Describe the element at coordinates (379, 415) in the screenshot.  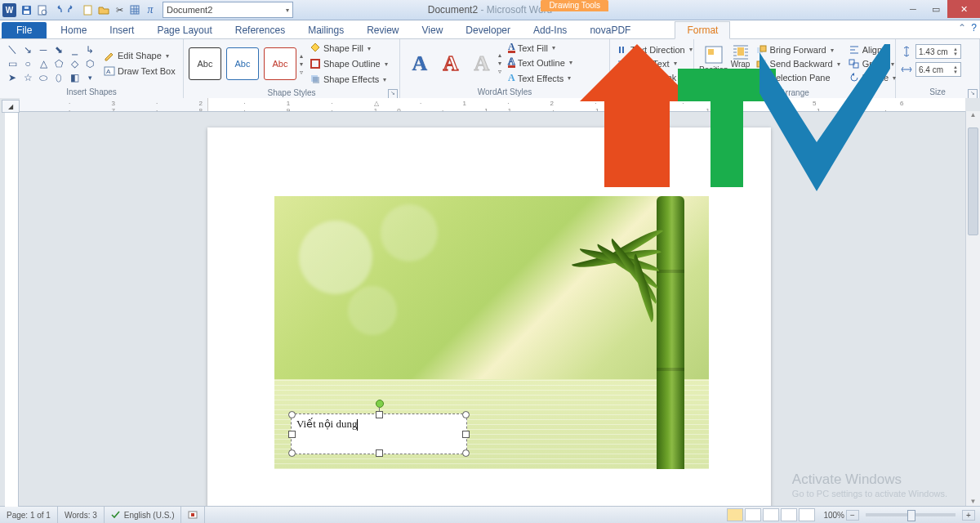
I see `resize-handle-n` at that location.